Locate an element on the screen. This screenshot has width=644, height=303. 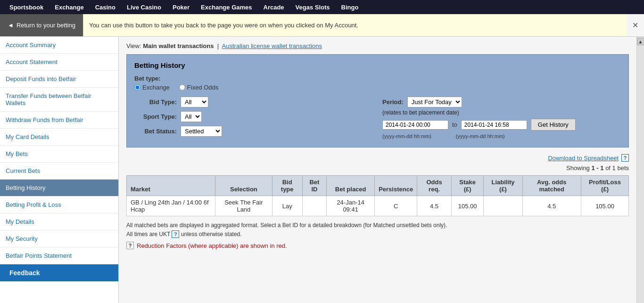
cell-avg-odds: 4.5 is located at coordinates (552, 206).